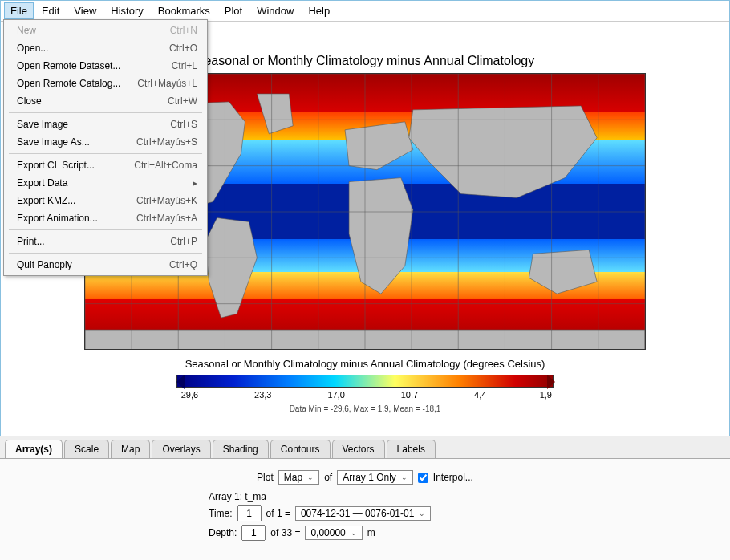  Describe the element at coordinates (461, 497) in the screenshot. I see `array-title: Array 1: t_ma` at that location.